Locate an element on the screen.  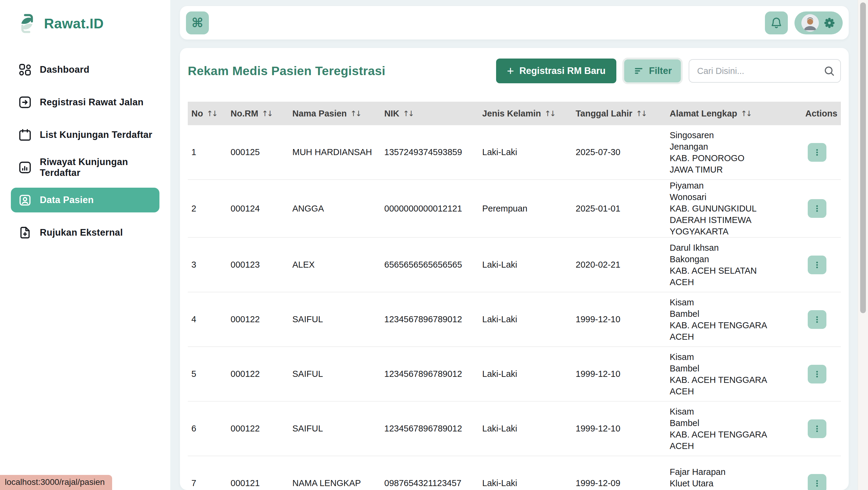
sidebar-item-riwayat-kunjungan-terdaftar: Riwayat Kunjungan Terdaftar is located at coordinates (85, 167).